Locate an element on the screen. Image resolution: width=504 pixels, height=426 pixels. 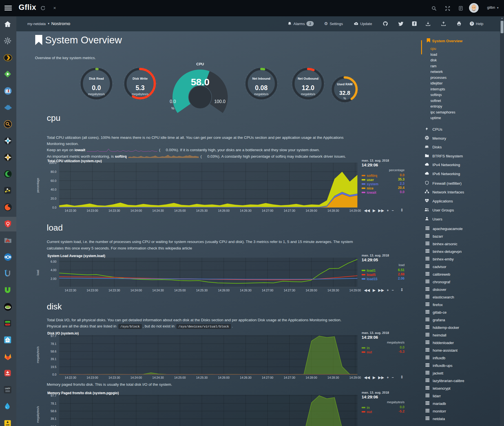
hostname: Nostromo is located at coordinates (61, 24).